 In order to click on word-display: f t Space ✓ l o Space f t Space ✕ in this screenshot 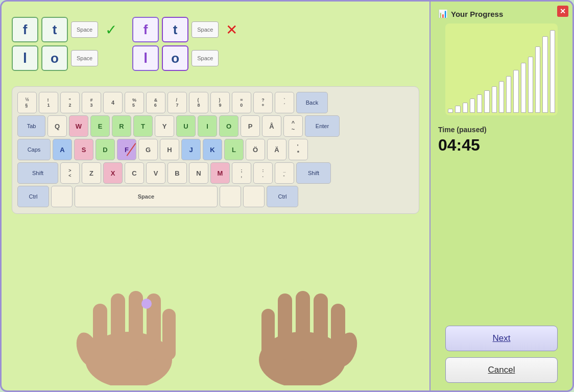, I will do `click(216, 44)`.